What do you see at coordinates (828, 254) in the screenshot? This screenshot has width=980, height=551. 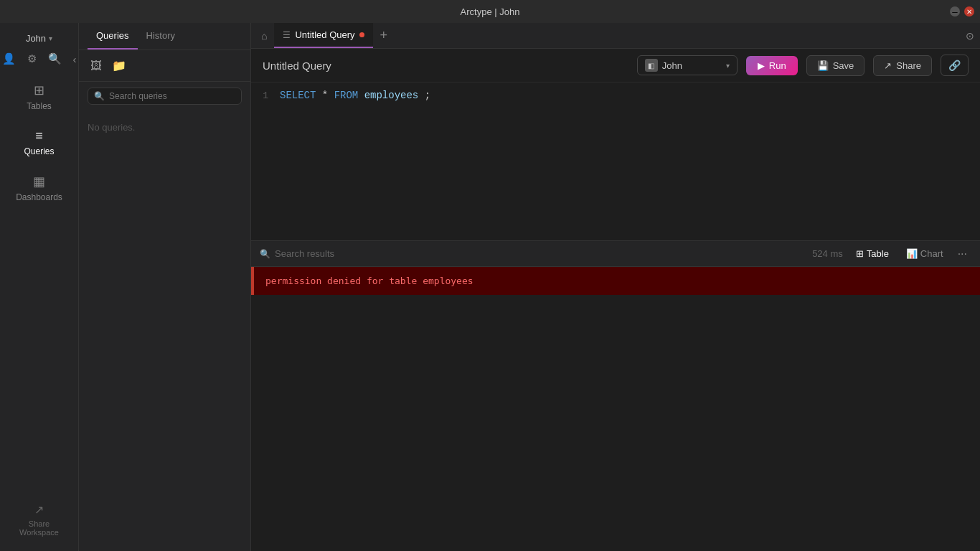 I see `query-timing: 524 ms` at bounding box center [828, 254].